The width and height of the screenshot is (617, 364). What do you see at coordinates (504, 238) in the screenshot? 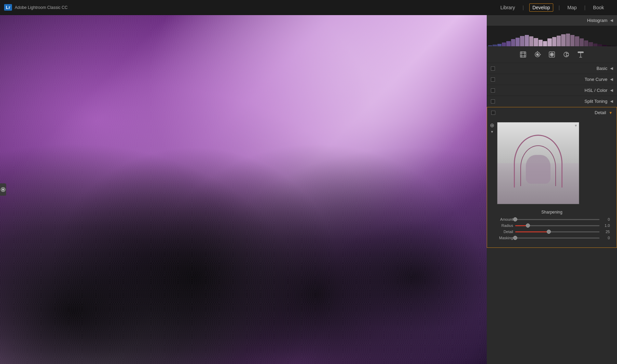
I see `masking-label: Masking` at bounding box center [504, 238].